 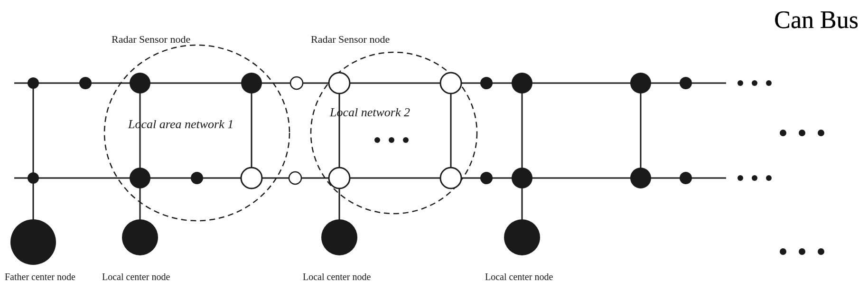 I want to click on lan2-label: Local network 2, so click(x=370, y=112).